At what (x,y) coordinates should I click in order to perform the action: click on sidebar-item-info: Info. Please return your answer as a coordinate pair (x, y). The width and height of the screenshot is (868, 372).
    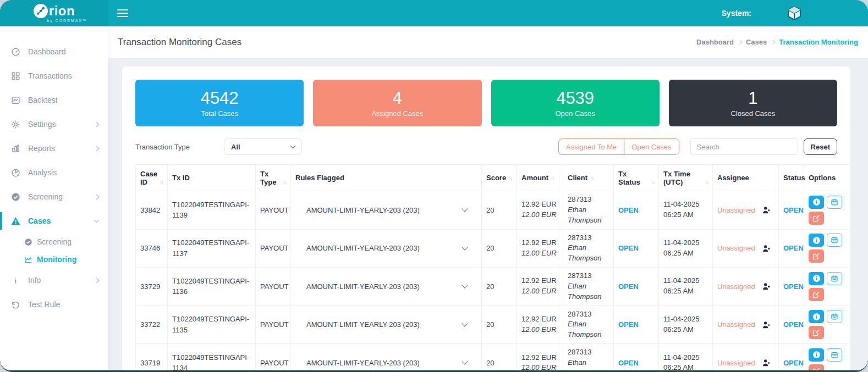
    Looking at the image, I should click on (54, 280).